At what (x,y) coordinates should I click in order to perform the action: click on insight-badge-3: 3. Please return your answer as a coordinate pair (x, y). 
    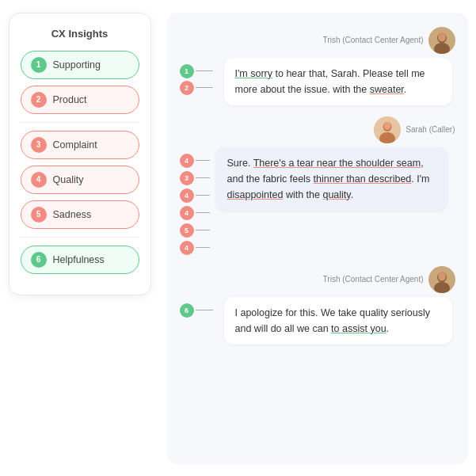
    Looking at the image, I should click on (39, 145).